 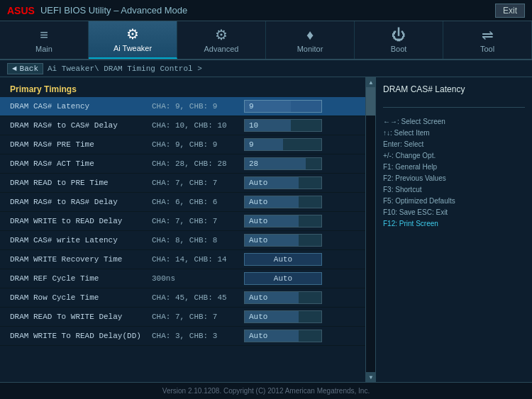 What do you see at coordinates (311, 49) in the screenshot?
I see `nav-tab-label-monitor: Monitor` at bounding box center [311, 49].